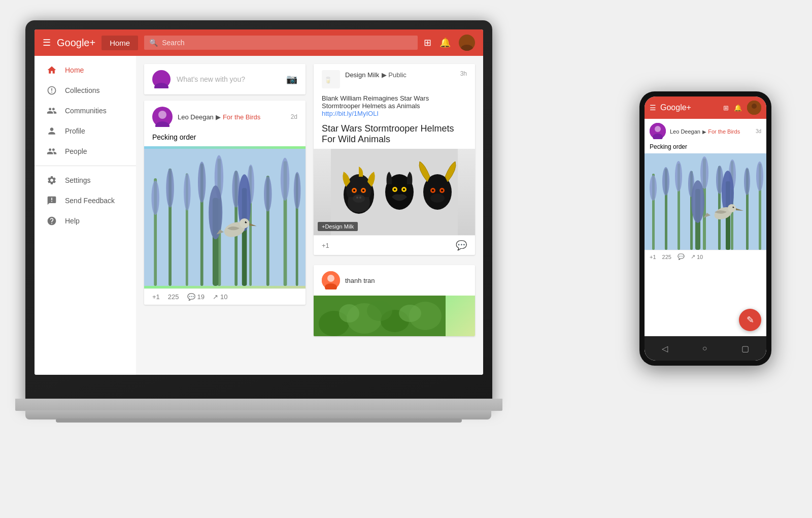  I want to click on phone-back-icon: ◁, so click(665, 348).